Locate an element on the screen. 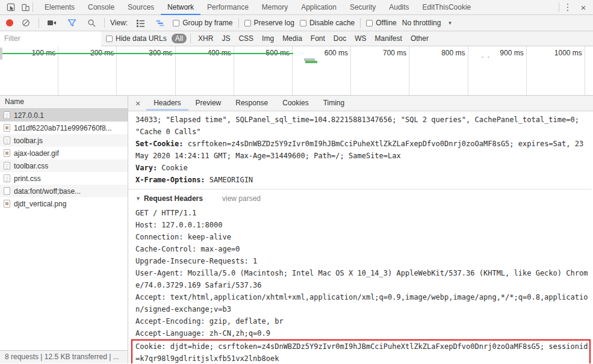  throttling-select: No throttling ▼ is located at coordinates (427, 23).